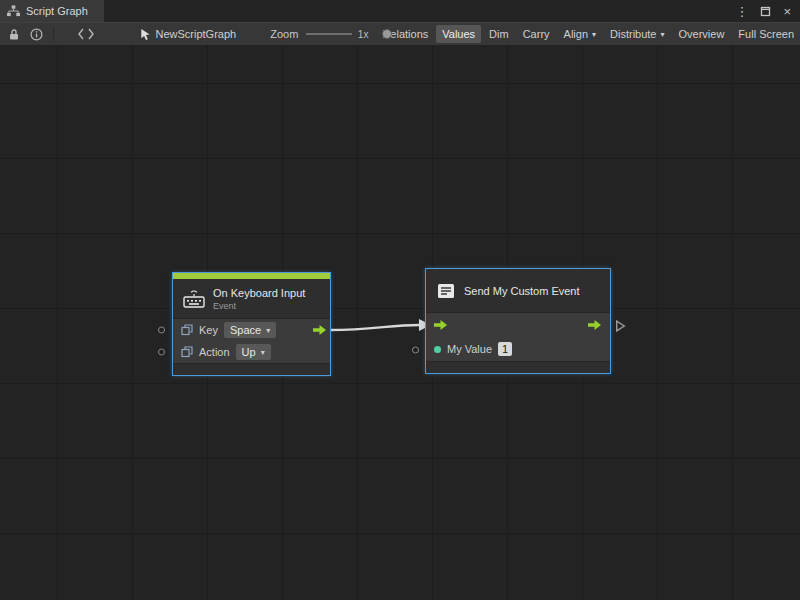  I want to click on list-output-port, so click(620, 326).